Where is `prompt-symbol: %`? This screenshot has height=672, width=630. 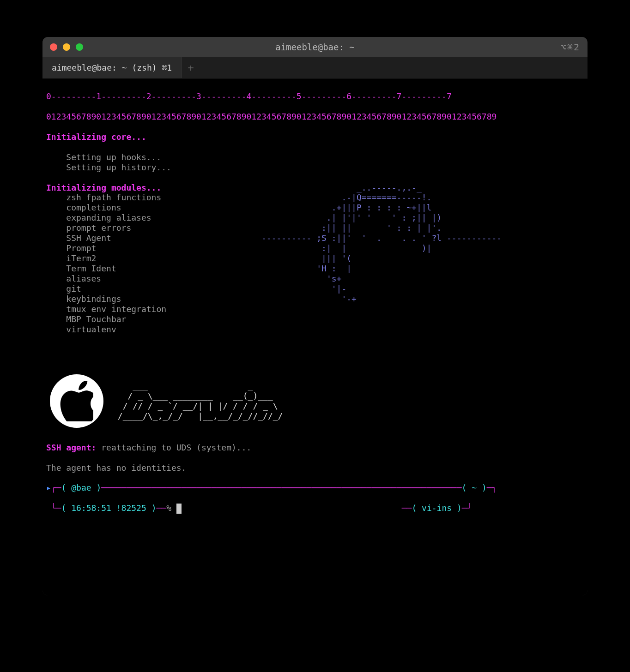
prompt-symbol: % is located at coordinates (169, 508).